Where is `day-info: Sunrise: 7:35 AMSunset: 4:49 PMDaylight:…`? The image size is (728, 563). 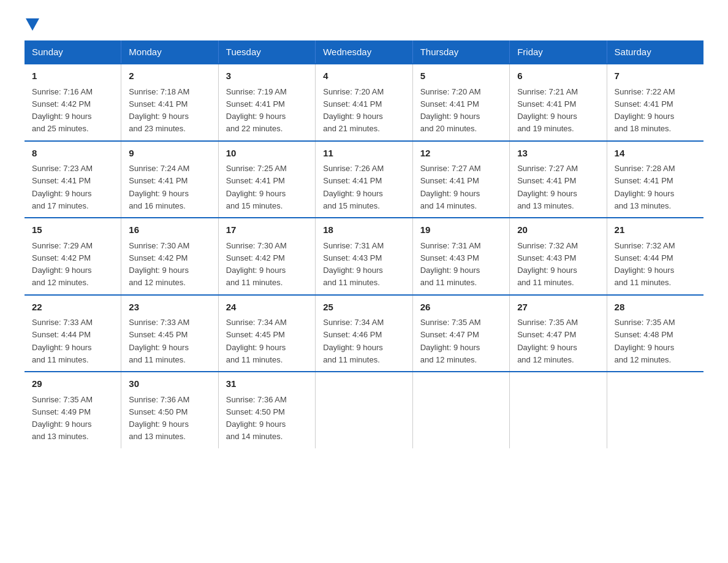
day-info: Sunrise: 7:35 AMSunset: 4:49 PMDaylight:… is located at coordinates (63, 418).